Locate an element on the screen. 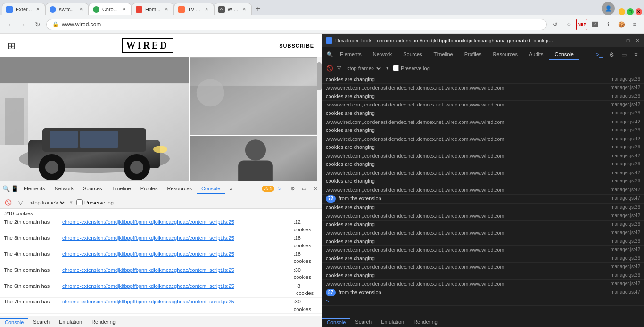 This screenshot has width=644, height=327. tab-console-bottom: Console is located at coordinates (211, 189).